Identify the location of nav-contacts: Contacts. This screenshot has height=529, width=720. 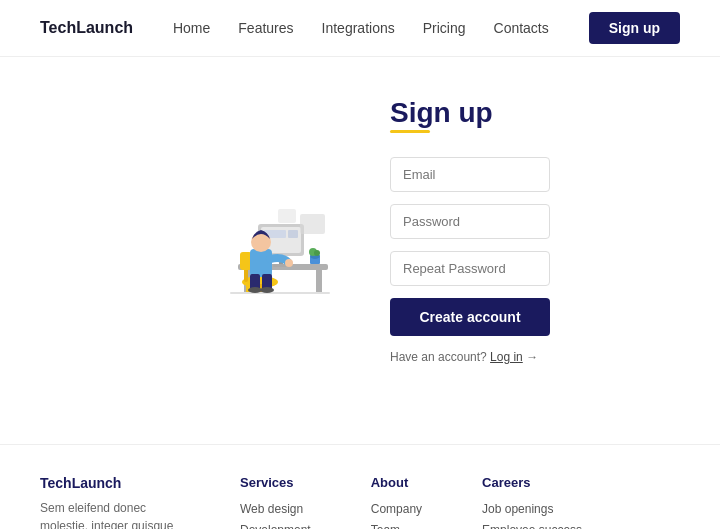
(522, 28).